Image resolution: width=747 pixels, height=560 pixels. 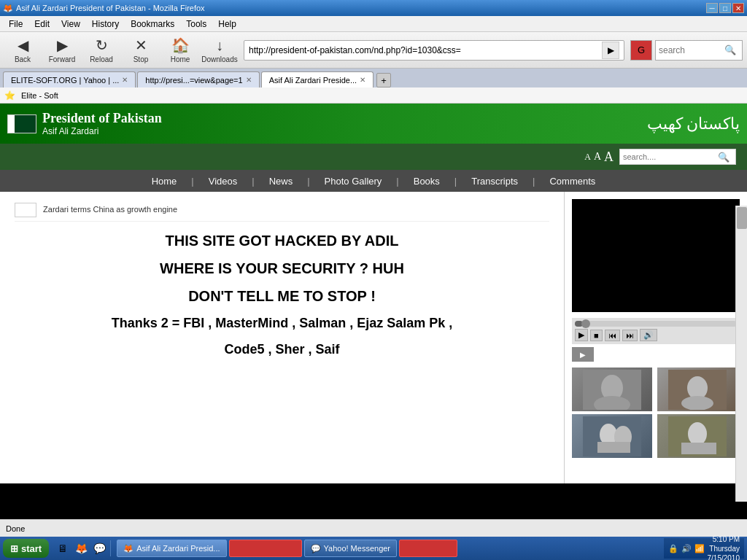 What do you see at coordinates (223, 181) in the screenshot?
I see `nav-videos: Videos` at bounding box center [223, 181].